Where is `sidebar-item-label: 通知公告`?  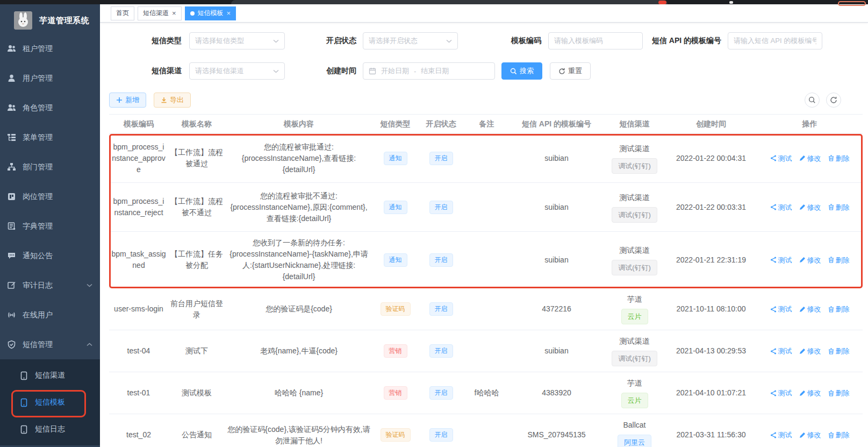
sidebar-item-label: 通知公告 is located at coordinates (38, 256).